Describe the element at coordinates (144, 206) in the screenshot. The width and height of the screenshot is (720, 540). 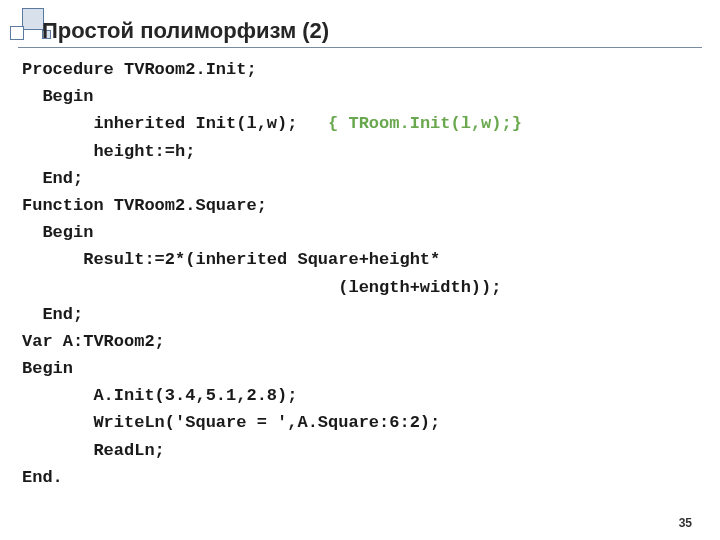
I see `code-line: Function TVRoom2.Square;` at that location.